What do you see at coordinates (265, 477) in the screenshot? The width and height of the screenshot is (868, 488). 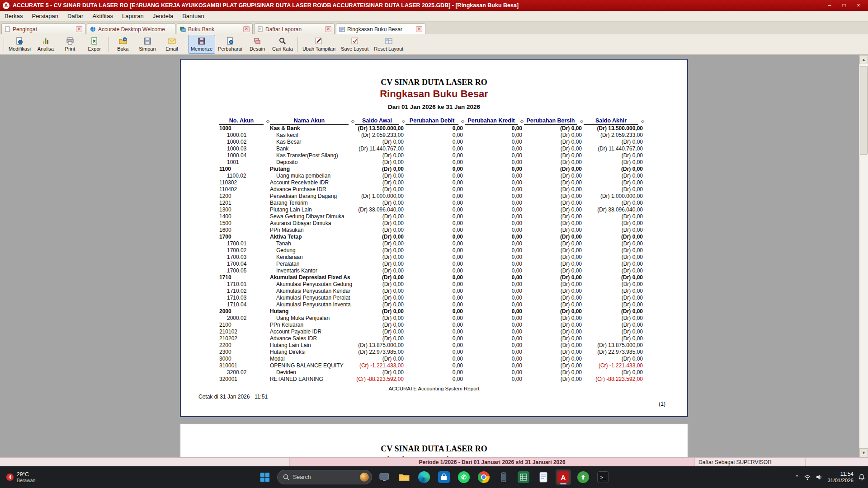 I see `start-button` at bounding box center [265, 477].